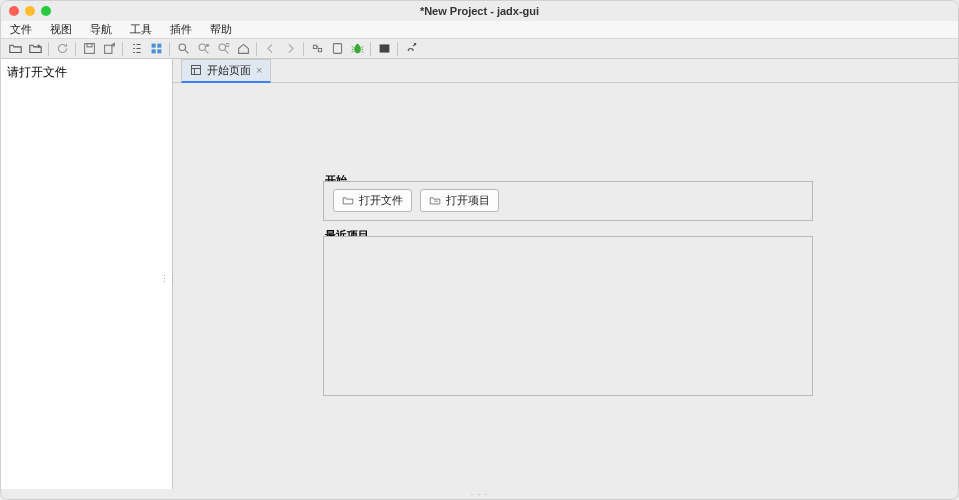 The image size is (959, 500). I want to click on menubar: 文件 视图 导航 工具 插件 帮助, so click(480, 30).